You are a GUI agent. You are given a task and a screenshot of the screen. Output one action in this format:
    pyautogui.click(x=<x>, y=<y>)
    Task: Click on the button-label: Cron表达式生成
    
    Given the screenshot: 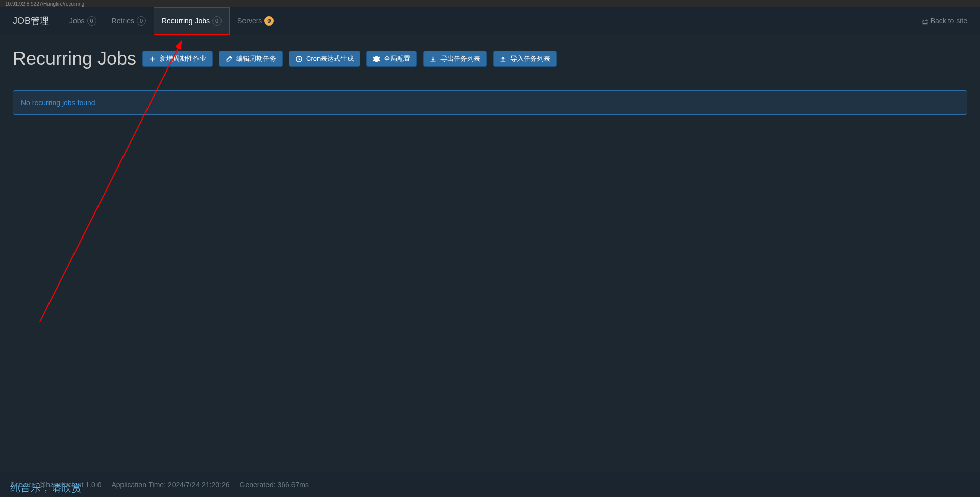 What is the action you would take?
    pyautogui.click(x=330, y=59)
    